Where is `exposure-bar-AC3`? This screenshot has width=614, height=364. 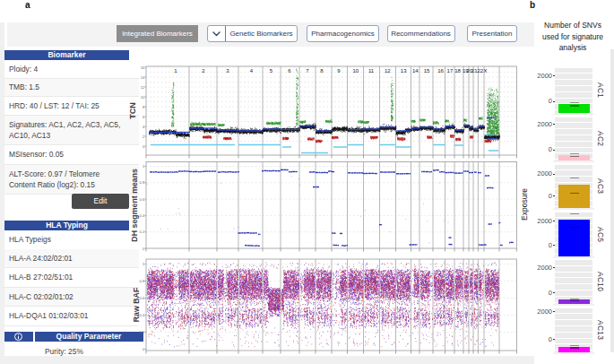
exposure-bar-AC3 is located at coordinates (574, 196).